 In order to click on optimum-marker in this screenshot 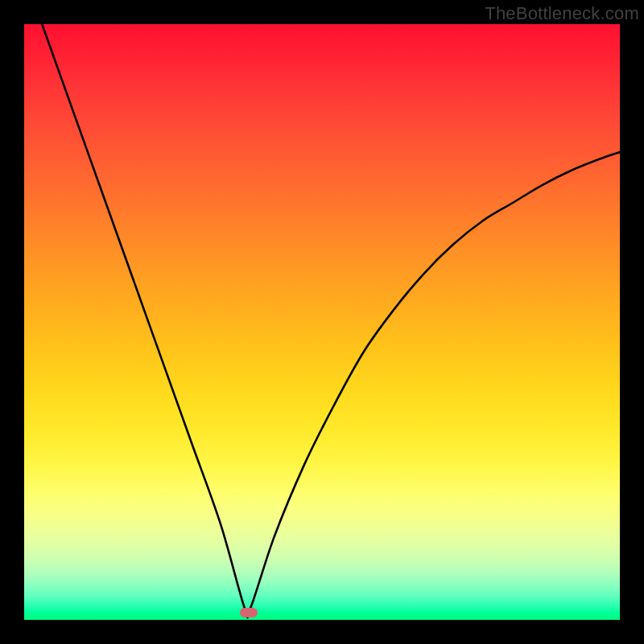, I will do `click(249, 613)`.